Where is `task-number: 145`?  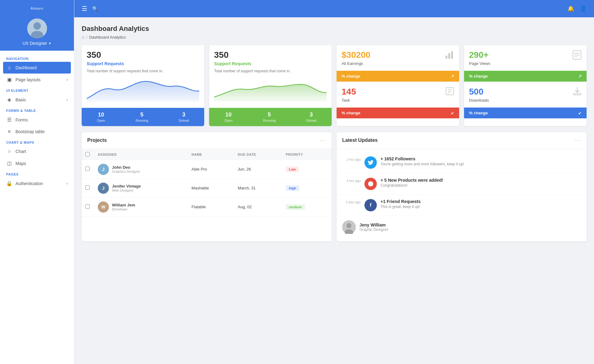 task-number: 145 is located at coordinates (349, 92).